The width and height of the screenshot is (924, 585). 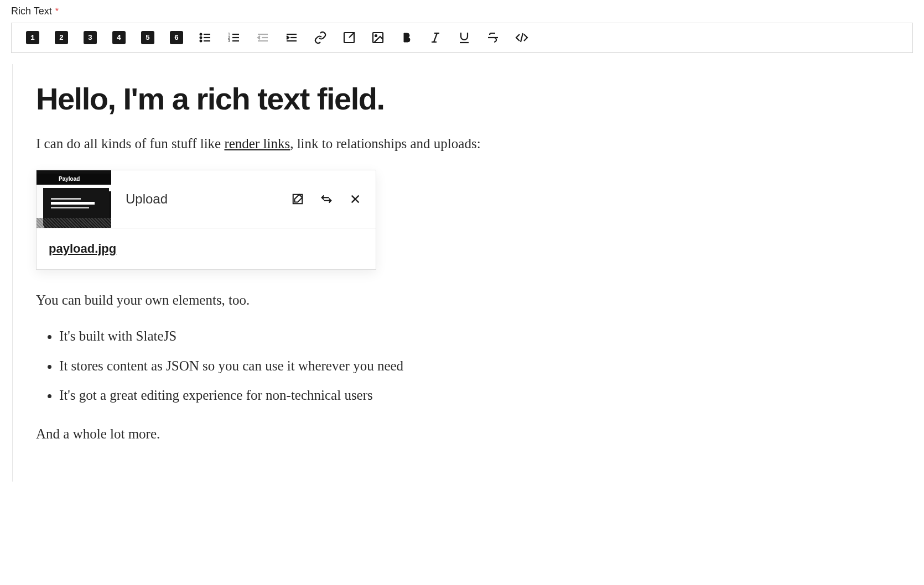 I want to click on edit-upload-icon, so click(x=298, y=199).